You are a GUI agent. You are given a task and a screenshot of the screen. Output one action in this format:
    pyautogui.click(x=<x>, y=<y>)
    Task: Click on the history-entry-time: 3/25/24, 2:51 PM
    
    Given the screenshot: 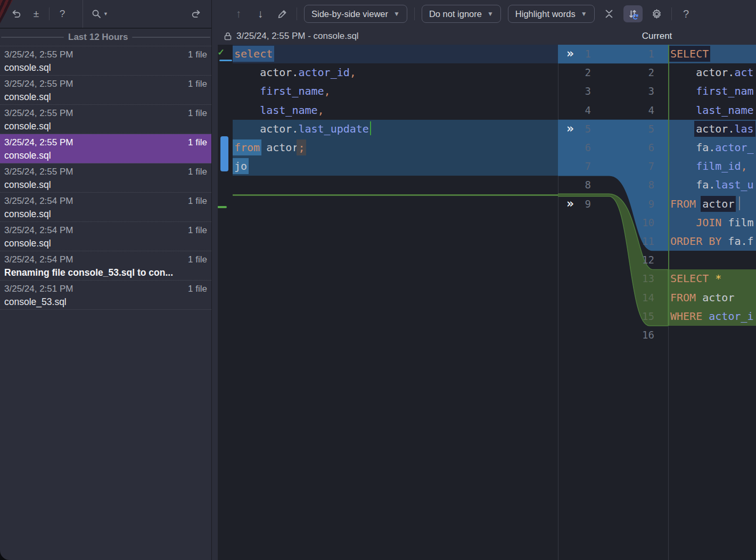 What is the action you would take?
    pyautogui.click(x=38, y=289)
    